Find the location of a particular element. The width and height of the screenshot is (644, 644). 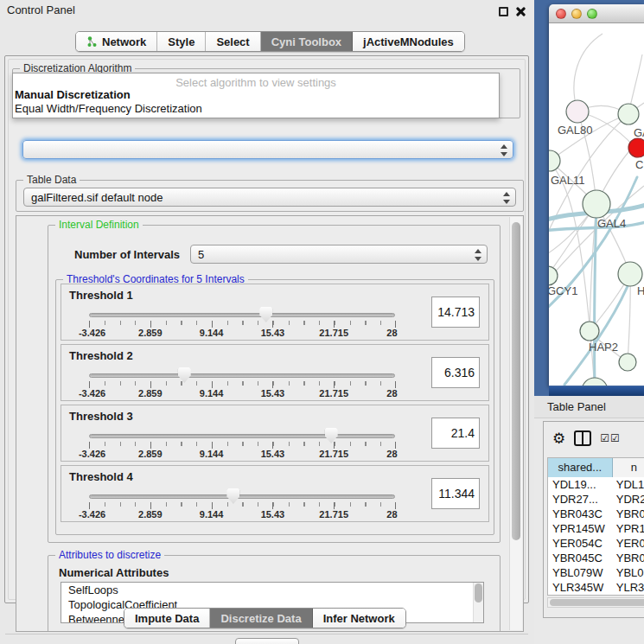

node-label-gal4: GAL4 is located at coordinates (612, 223).